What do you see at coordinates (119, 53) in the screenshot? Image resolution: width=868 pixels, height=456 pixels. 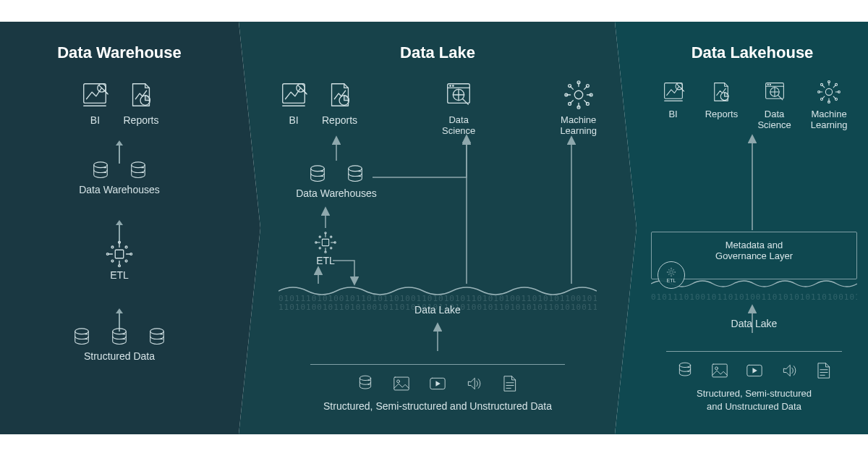 I see `panel-title: Data Warehouse` at bounding box center [119, 53].